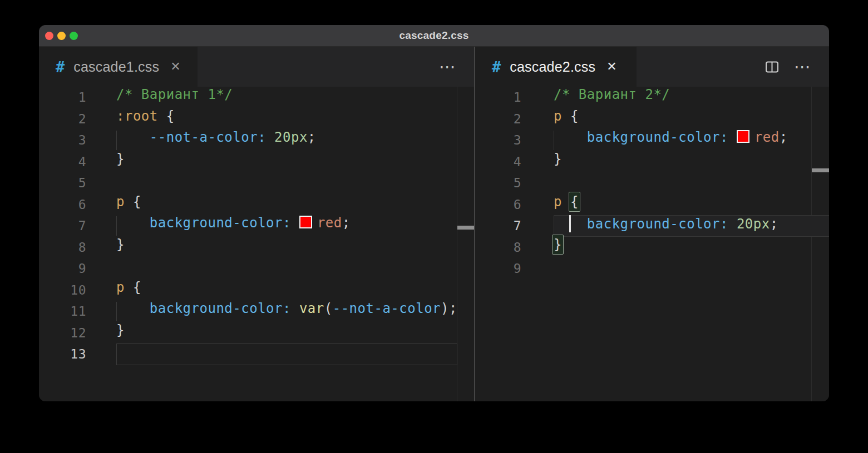  I want to click on code-line: 12}, so click(257, 333).